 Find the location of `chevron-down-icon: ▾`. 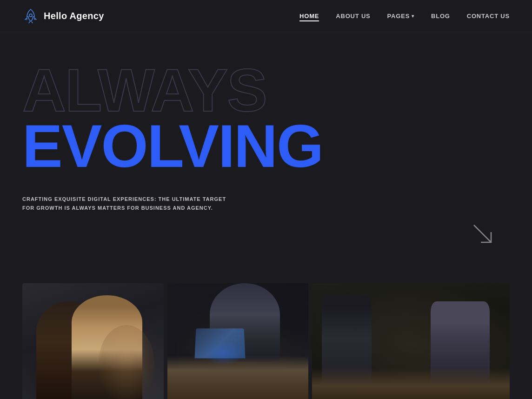

chevron-down-icon: ▾ is located at coordinates (413, 16).